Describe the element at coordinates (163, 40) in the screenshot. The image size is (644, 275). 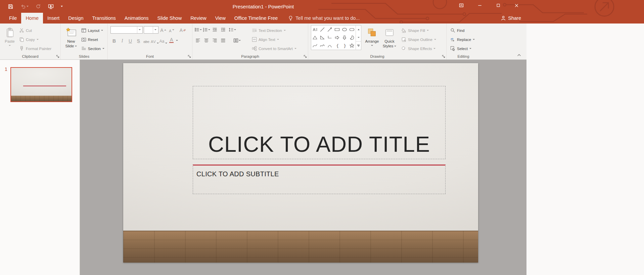
I see `change-case-button: Aa` at that location.